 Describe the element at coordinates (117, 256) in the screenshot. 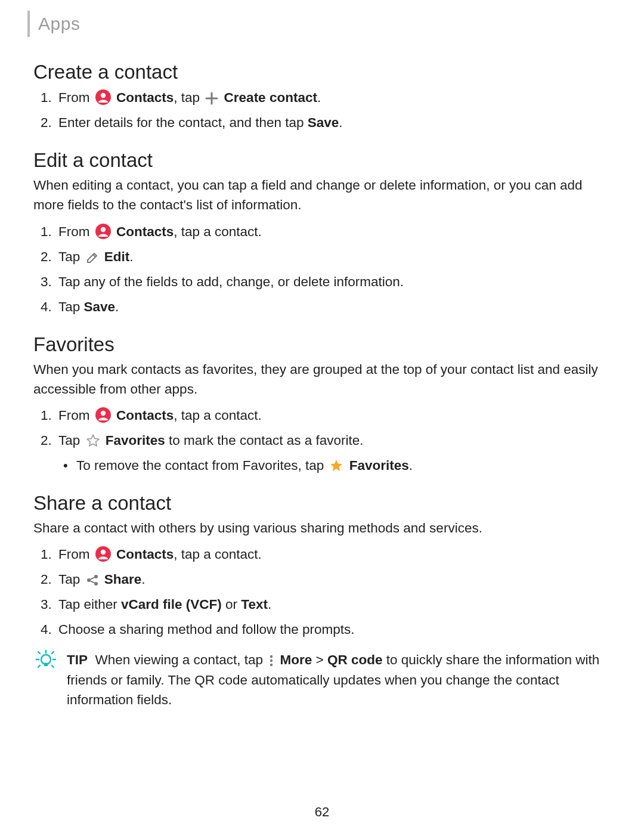

I see `edit-label: Edit` at that location.